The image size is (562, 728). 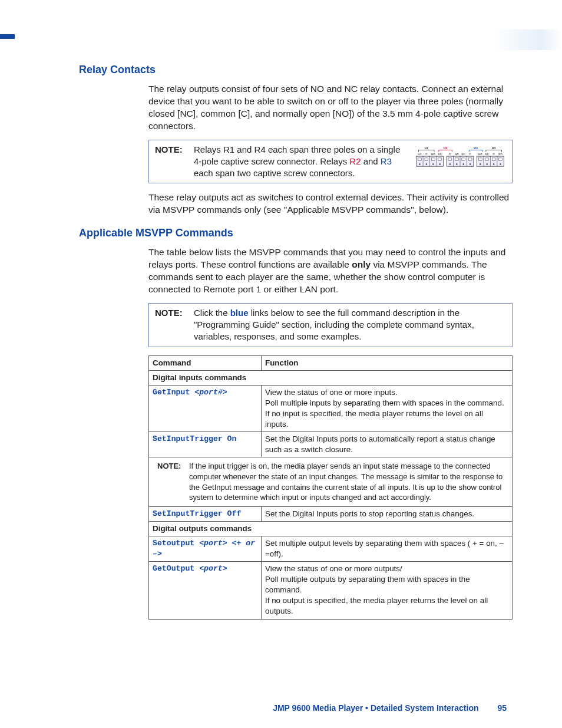 I want to click on header-fade, so click(x=527, y=40).